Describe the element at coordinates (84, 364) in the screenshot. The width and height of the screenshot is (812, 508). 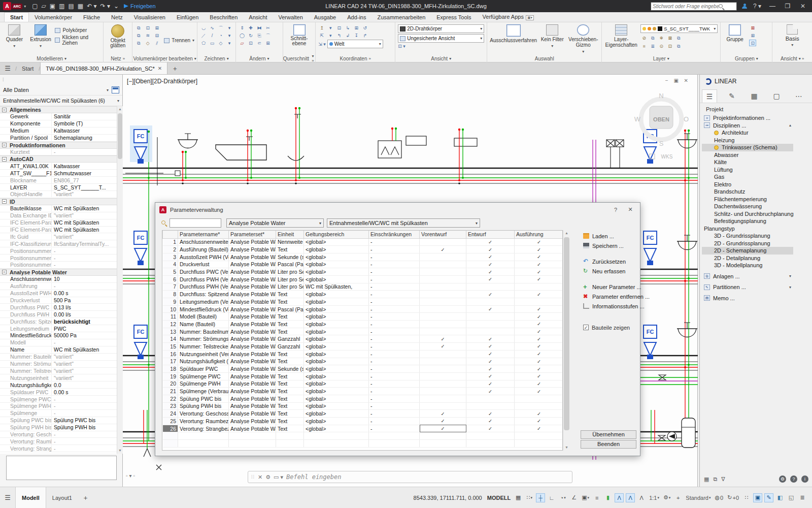
I see `property-value: "variiert"` at that location.